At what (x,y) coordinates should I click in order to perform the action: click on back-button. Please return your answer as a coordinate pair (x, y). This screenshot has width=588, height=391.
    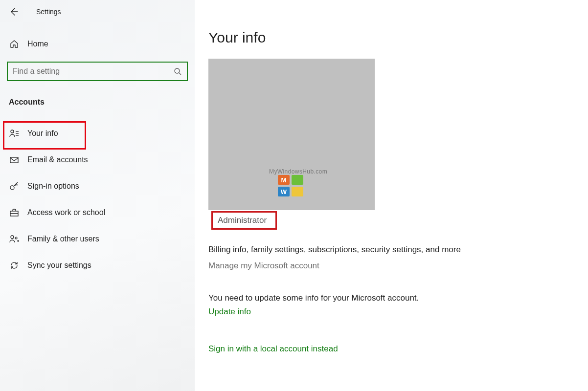
    Looking at the image, I should click on (14, 12).